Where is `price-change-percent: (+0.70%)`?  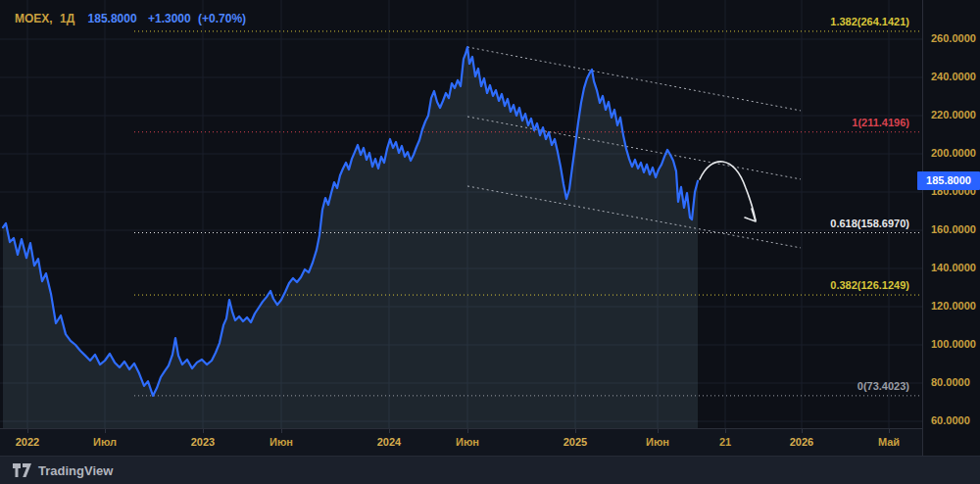
price-change-percent: (+0.70%) is located at coordinates (221, 19).